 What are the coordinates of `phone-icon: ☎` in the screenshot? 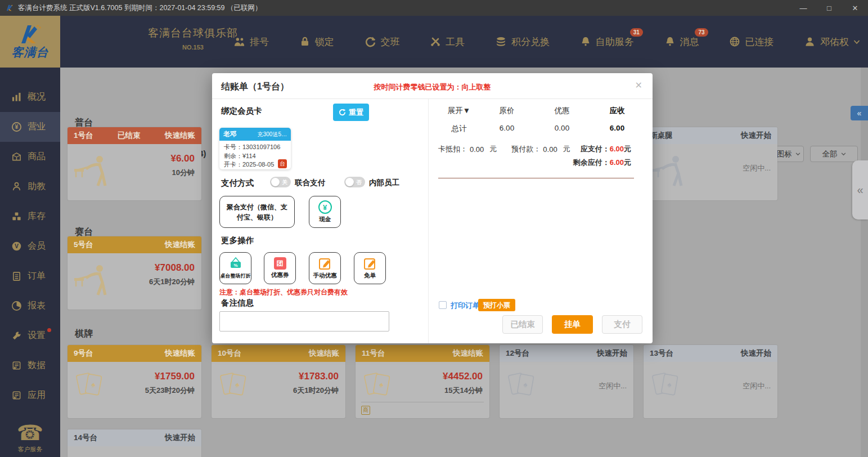 It's located at (30, 433).